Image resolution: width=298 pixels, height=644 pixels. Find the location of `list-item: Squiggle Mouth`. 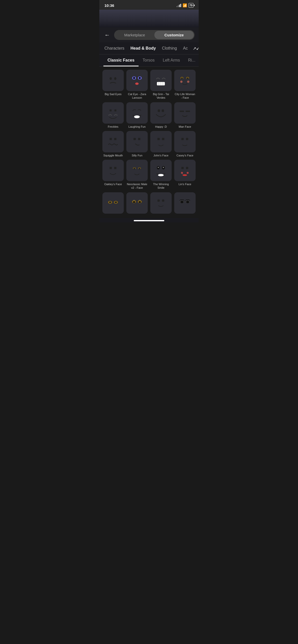

list-item: Squiggle Mouth is located at coordinates (113, 144).